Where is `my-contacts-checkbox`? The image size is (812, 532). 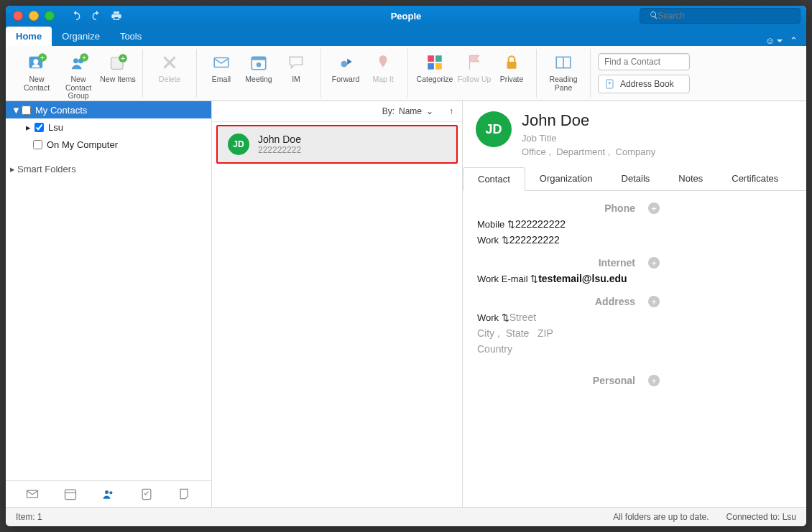
my-contacts-checkbox is located at coordinates (26, 111).